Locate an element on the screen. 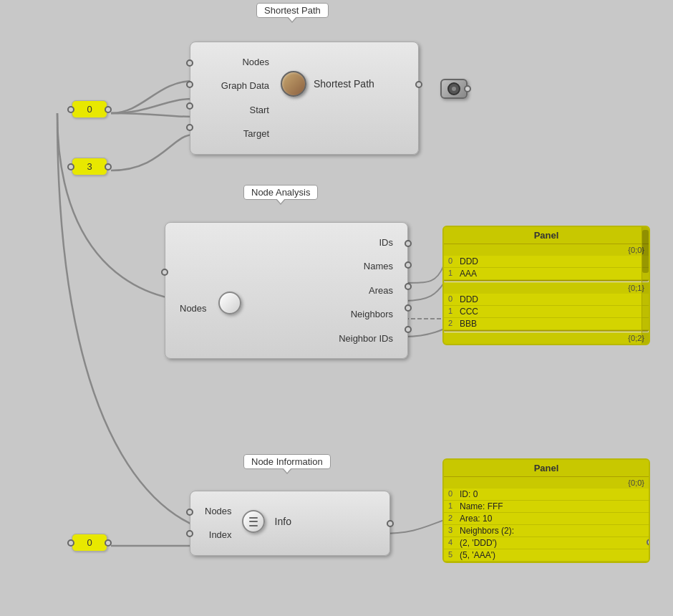 This screenshot has width=673, height=616. port-graphdata-label: Graph Data is located at coordinates (237, 86).